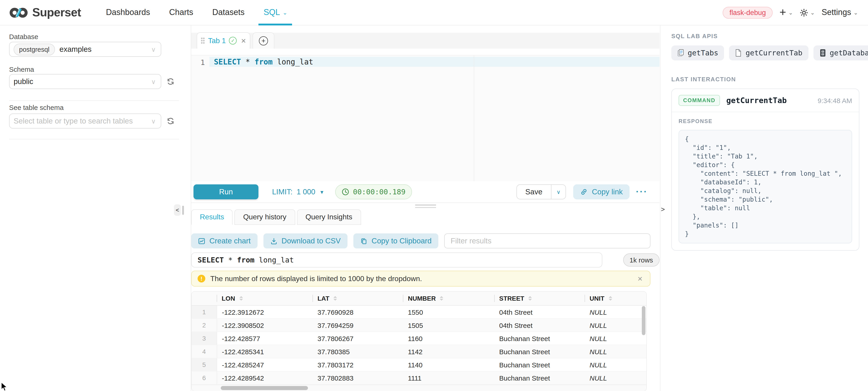 This screenshot has height=391, width=868. What do you see at coordinates (177, 210) in the screenshot?
I see `collapse-sidebar-handle: <` at bounding box center [177, 210].